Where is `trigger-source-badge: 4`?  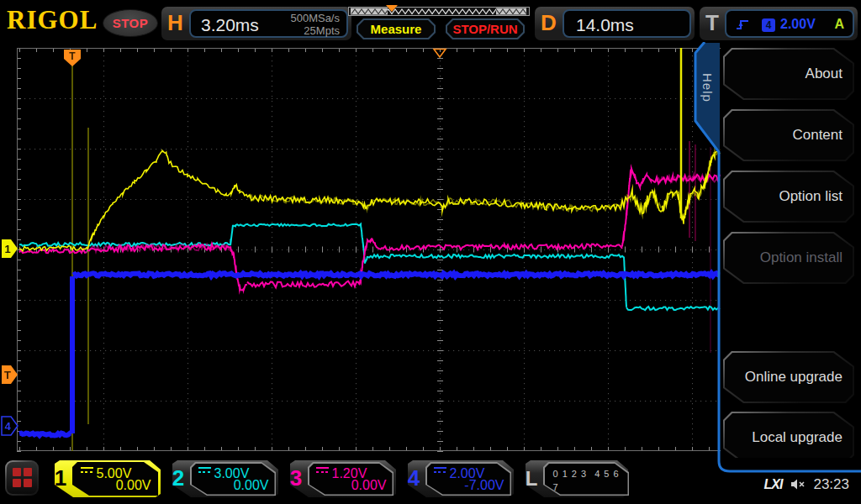
trigger-source-badge: 4 is located at coordinates (769, 25).